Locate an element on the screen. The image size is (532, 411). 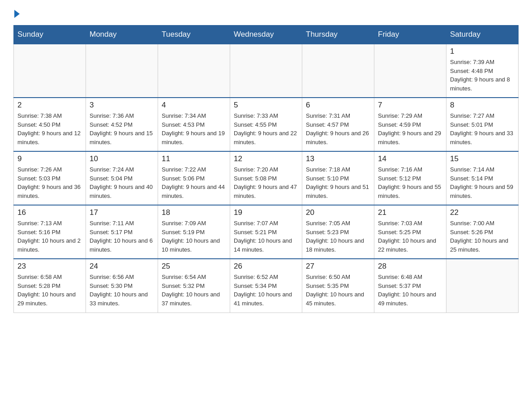
day-of-week-header: Wednesday is located at coordinates (266, 35).